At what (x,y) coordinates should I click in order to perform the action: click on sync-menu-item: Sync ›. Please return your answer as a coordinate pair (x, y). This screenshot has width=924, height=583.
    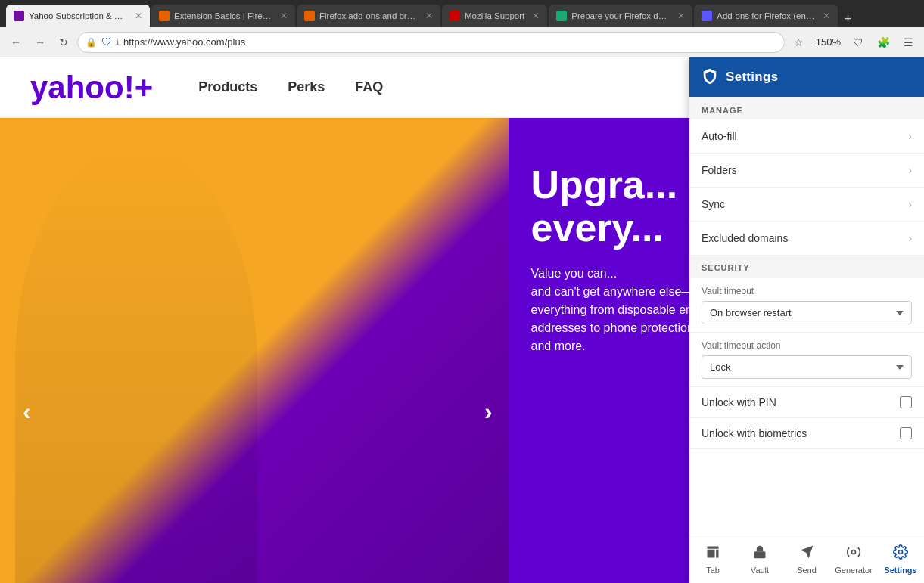
    Looking at the image, I should click on (807, 204).